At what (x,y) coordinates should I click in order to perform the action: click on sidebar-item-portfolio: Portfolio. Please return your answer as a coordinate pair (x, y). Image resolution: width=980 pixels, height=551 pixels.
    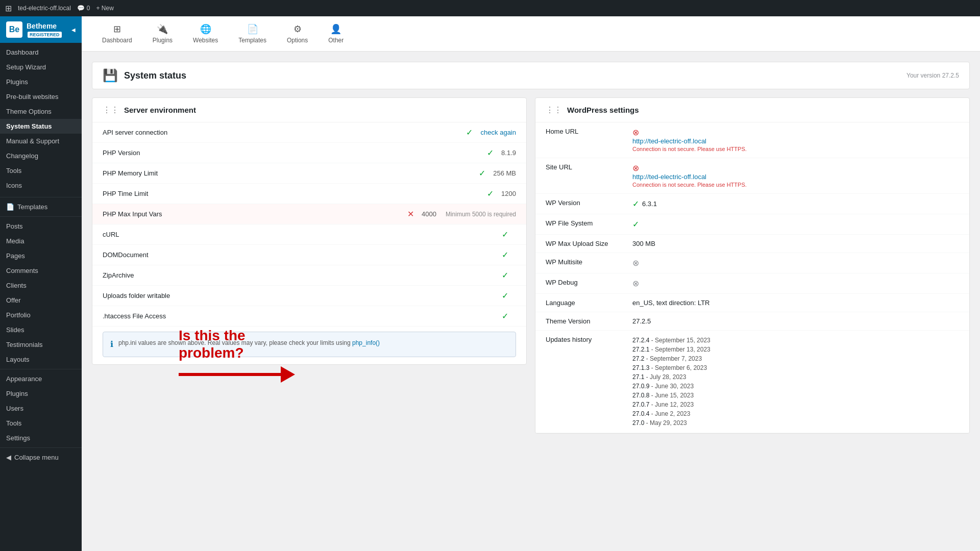
    Looking at the image, I should click on (41, 315).